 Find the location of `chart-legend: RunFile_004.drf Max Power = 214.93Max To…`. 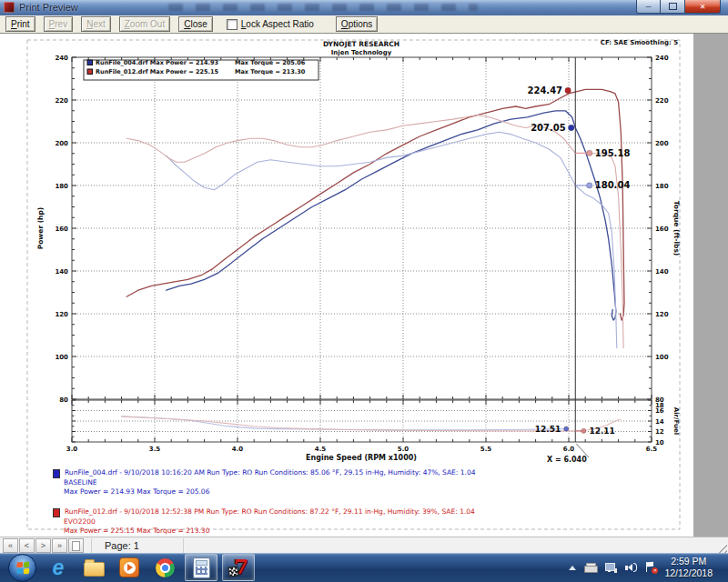

chart-legend: RunFile_004.drf Max Power = 214.93Max To… is located at coordinates (201, 69).